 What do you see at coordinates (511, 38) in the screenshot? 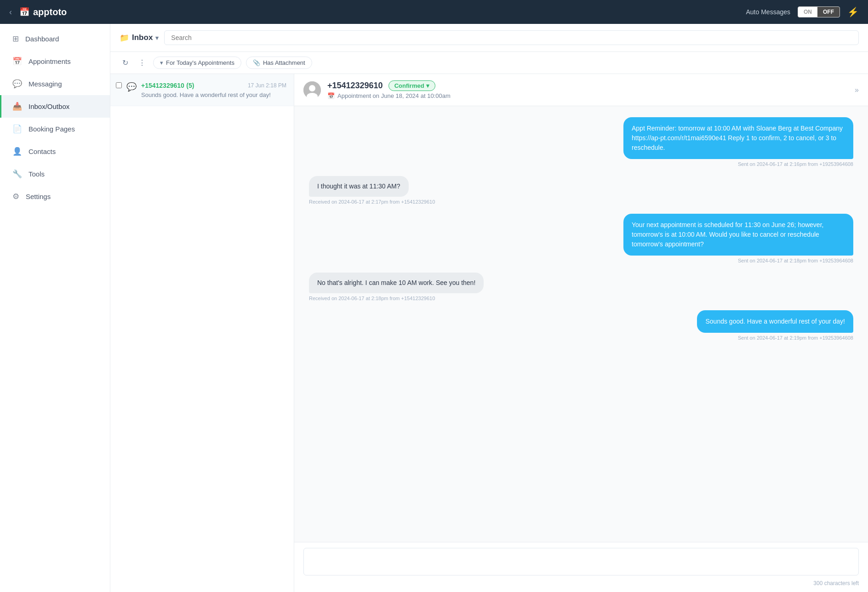
I see `search-input` at bounding box center [511, 38].